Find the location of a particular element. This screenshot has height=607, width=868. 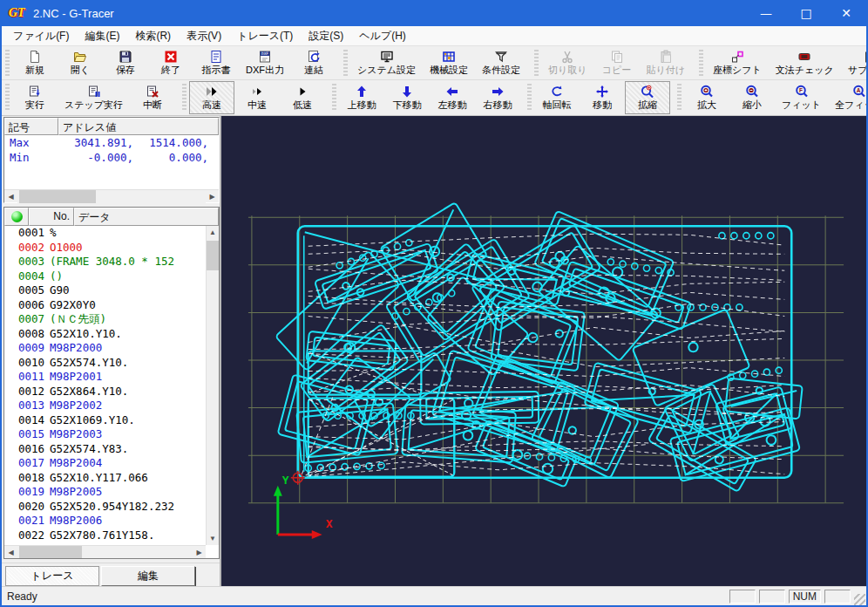

dxf-export-button: DXFDXF出力 is located at coordinates (265, 63).